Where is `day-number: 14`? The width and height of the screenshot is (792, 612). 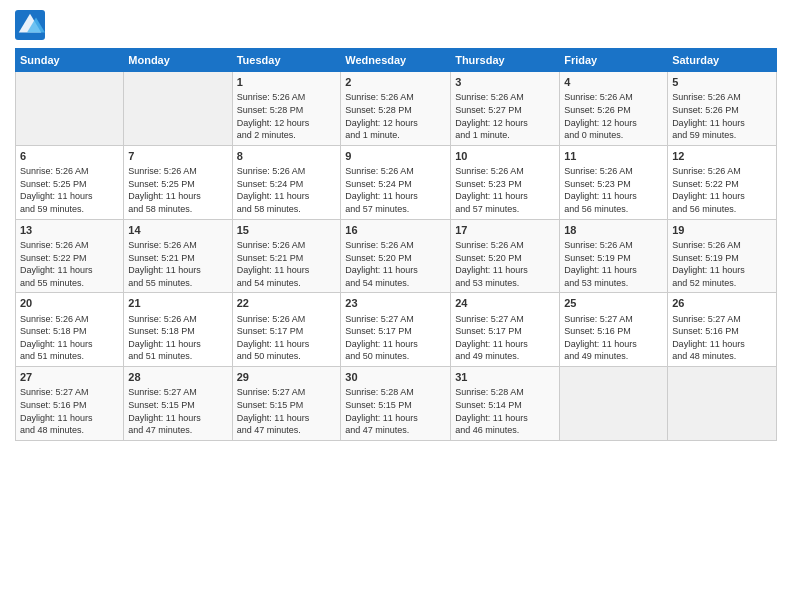 day-number: 14 is located at coordinates (178, 230).